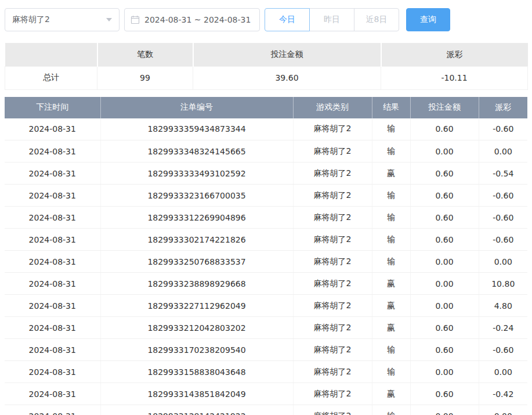 This screenshot has width=532, height=415. What do you see at coordinates (287, 55) in the screenshot?
I see `summary-header-bet-amount: 投注金额` at bounding box center [287, 55].